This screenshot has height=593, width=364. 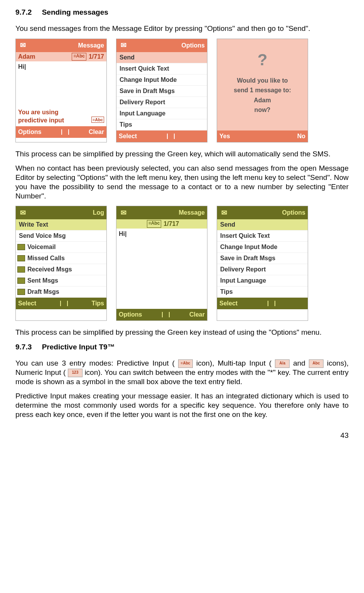 What do you see at coordinates (41, 120) in the screenshot?
I see `hint-line2: predictive input` at bounding box center [41, 120].